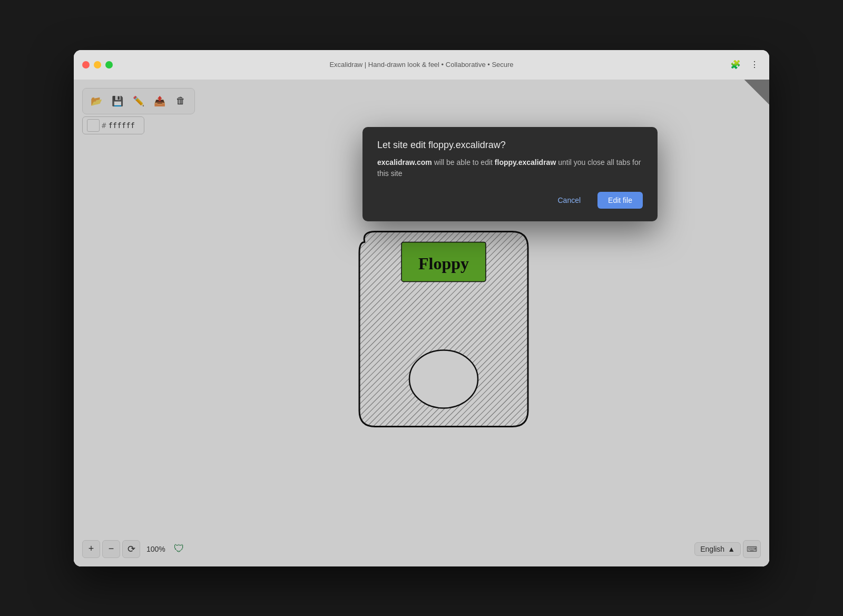 This screenshot has width=843, height=616. What do you see at coordinates (525, 162) in the screenshot?
I see `dialog-filename: floppy.excalidraw` at bounding box center [525, 162].